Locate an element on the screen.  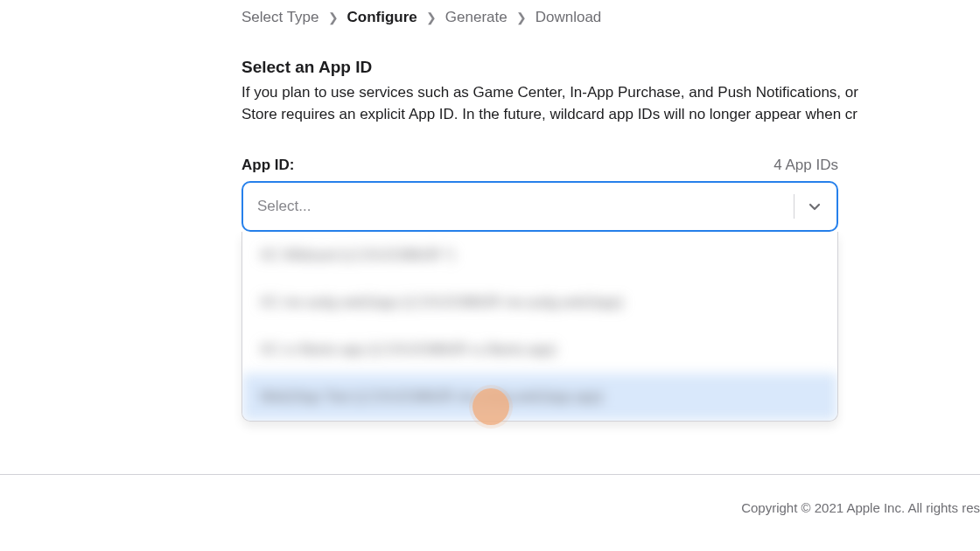
dropdown-option: Web2App Test (LCXXJCMMJR me.autig.web2ap… is located at coordinates (540, 397).